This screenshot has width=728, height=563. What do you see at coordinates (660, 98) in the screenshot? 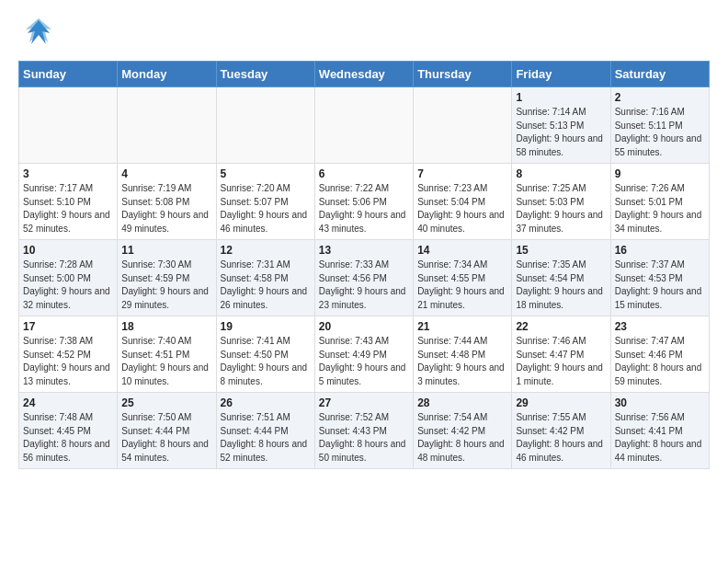
I see `day-number: 2` at bounding box center [660, 98].